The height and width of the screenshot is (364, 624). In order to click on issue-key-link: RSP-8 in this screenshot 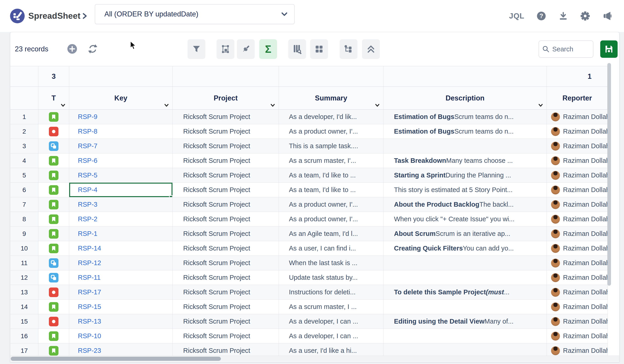, I will do `click(88, 131)`.